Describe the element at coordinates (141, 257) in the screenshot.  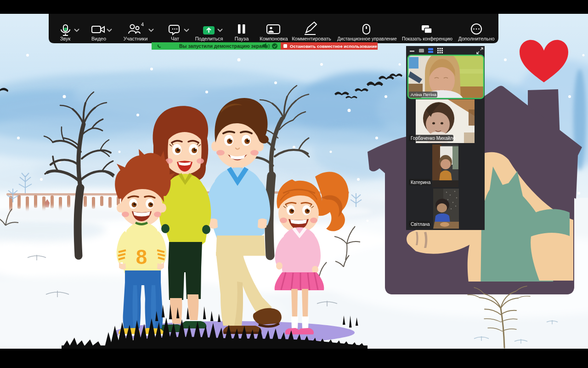
I see `svg-text: 8` at that location.